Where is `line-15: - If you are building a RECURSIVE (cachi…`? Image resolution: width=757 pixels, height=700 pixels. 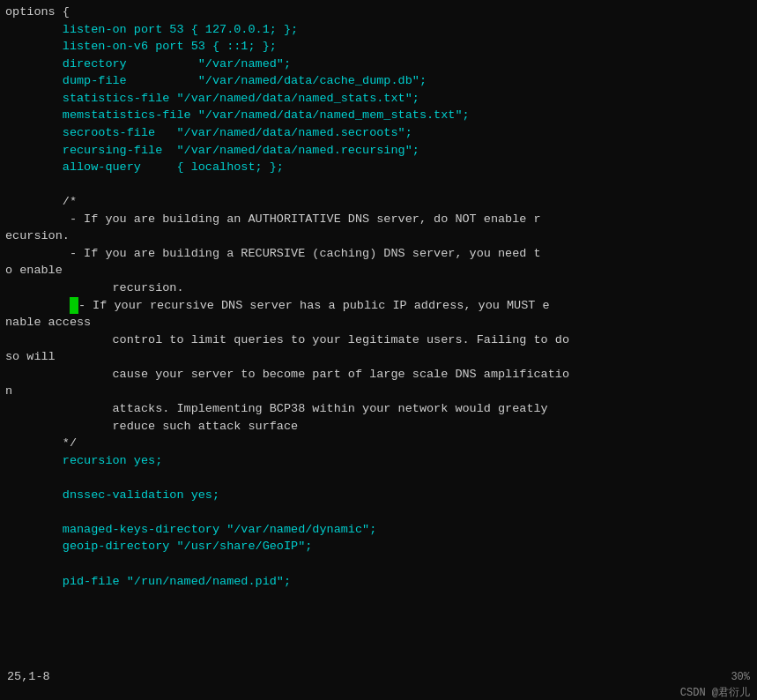
line-15: - If you are building a RECURSIVE (cachi… is located at coordinates (379, 254).